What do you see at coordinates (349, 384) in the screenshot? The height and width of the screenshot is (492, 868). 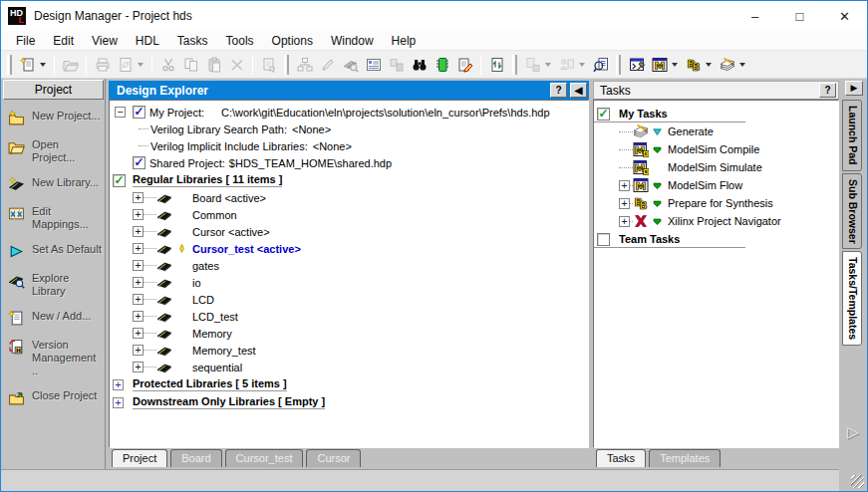 I see `protected-libraries-section: + Protected Libraries [ 5 items ]` at bounding box center [349, 384].